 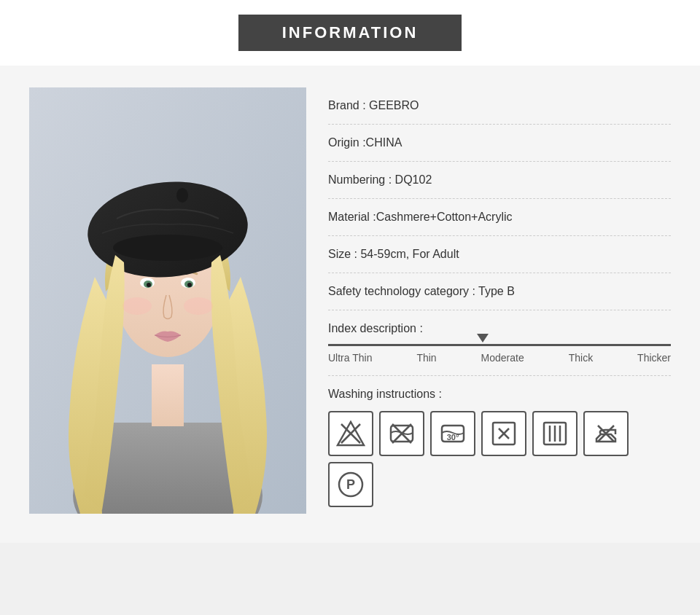 I want to click on origin-row: Origin :CHINA, so click(x=499, y=143).